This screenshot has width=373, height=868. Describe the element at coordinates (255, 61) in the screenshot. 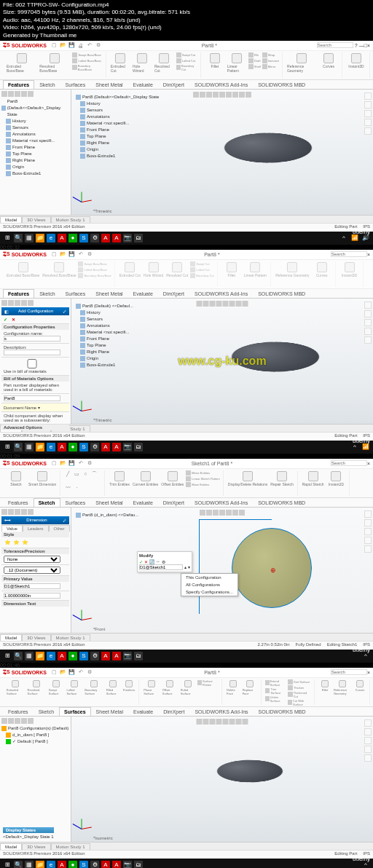

I see `draft-button: Draft` at that location.